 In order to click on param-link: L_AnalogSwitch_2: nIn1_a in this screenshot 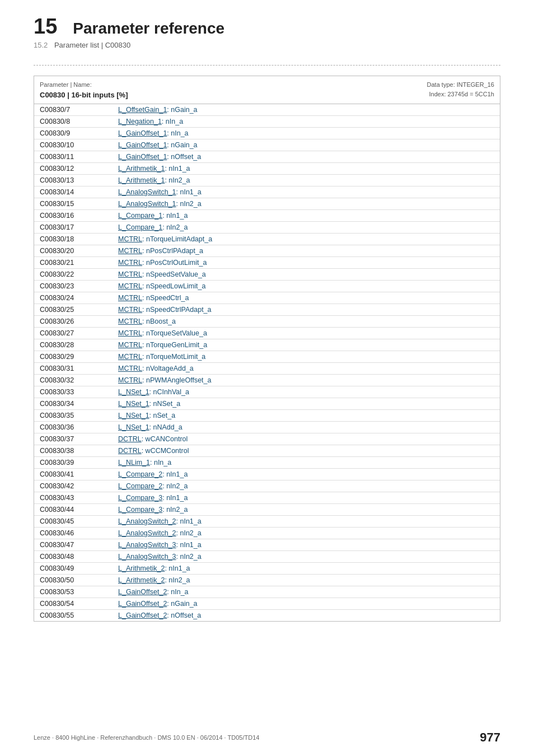, I will do `click(306, 522)`.